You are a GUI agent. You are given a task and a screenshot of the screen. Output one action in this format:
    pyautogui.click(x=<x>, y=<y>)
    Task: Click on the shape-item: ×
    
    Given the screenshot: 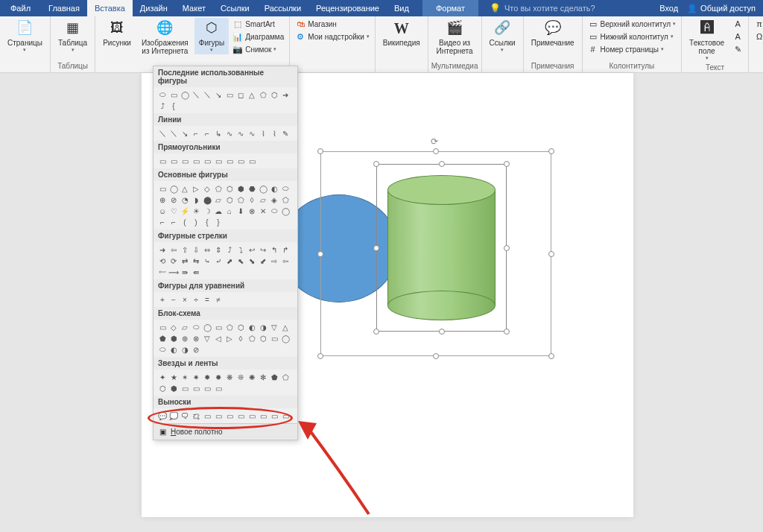 What is the action you would take?
    pyautogui.click(x=185, y=300)
    